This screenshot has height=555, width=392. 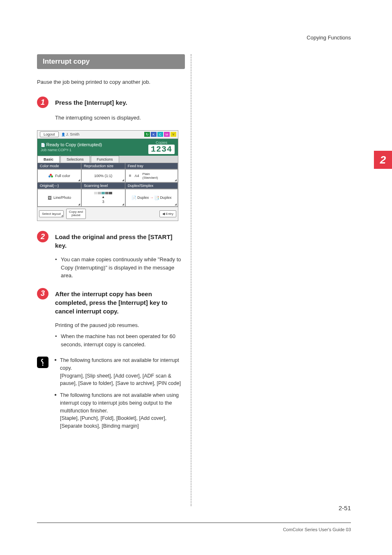 What do you see at coordinates (43, 102) in the screenshot?
I see `step-1-number: 1` at bounding box center [43, 102].